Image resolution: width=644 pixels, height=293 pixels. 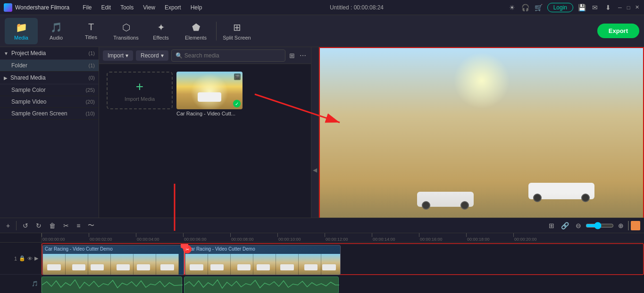 What do you see at coordinates (149, 8) in the screenshot?
I see `menu-view: View` at bounding box center [149, 8].